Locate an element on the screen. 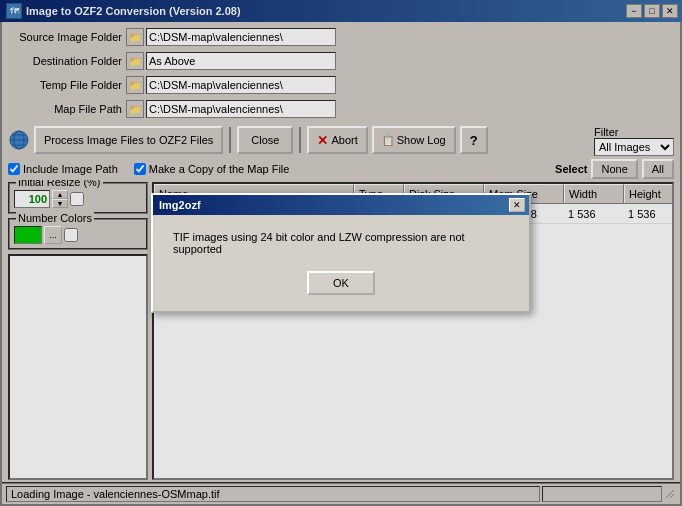  modal-dialog: Img2ozf ✕ TIF images using 24 bit color … is located at coordinates (341, 253).